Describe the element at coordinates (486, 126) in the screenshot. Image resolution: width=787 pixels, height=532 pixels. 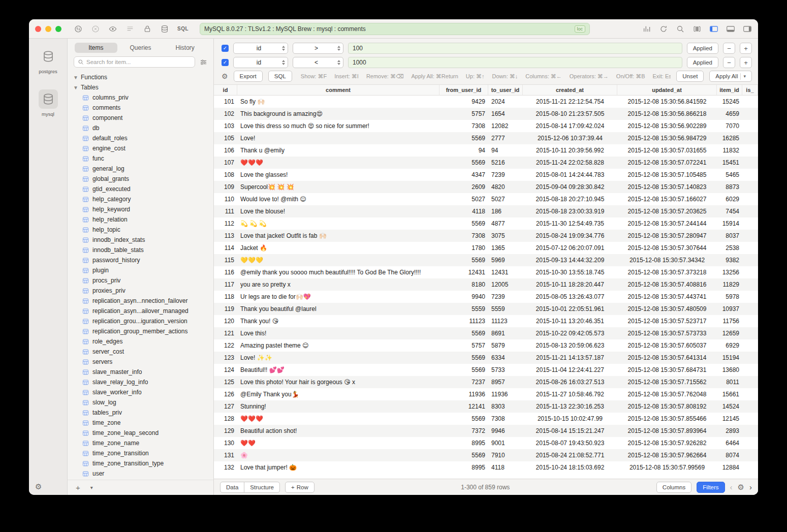
I see `table-row: 103 Love this dress so much 😍 so nice fo…` at that location.